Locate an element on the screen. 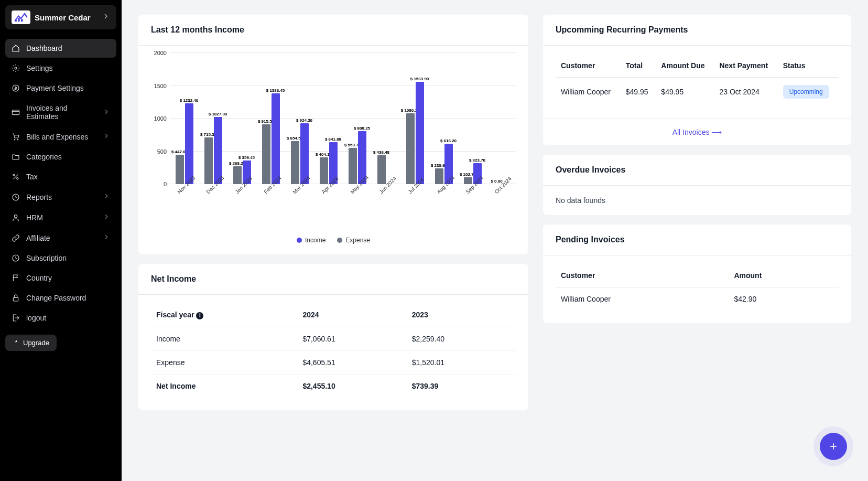  bar-value-label: $ 641.88 is located at coordinates (333, 140).